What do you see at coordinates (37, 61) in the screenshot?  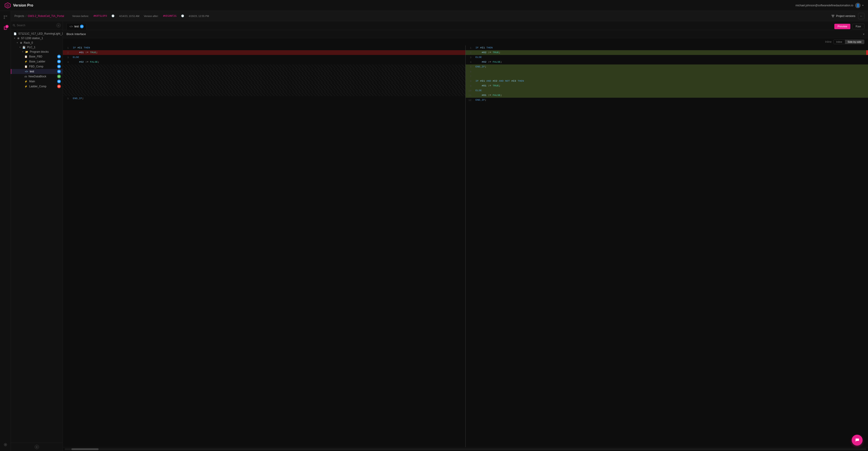 I see `tree-item-base-ladder: ⚡ Base_Ladder M` at bounding box center [37, 61].